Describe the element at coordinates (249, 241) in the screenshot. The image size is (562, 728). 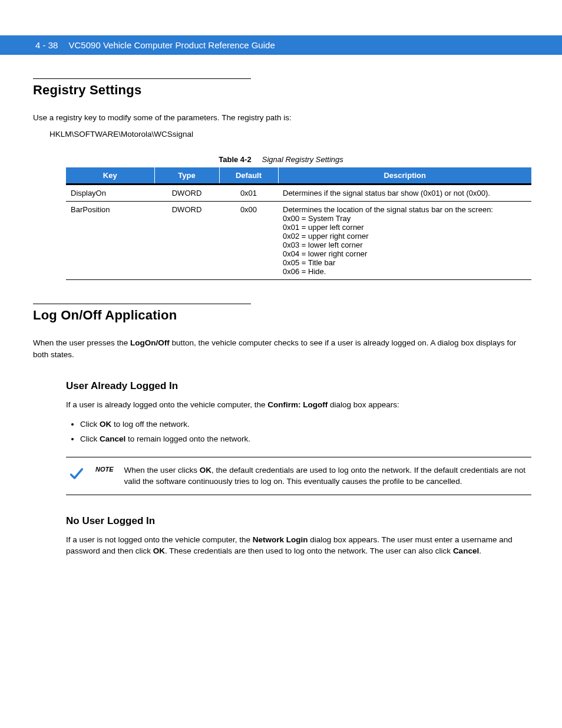
I see `cell-default: 0x00` at that location.